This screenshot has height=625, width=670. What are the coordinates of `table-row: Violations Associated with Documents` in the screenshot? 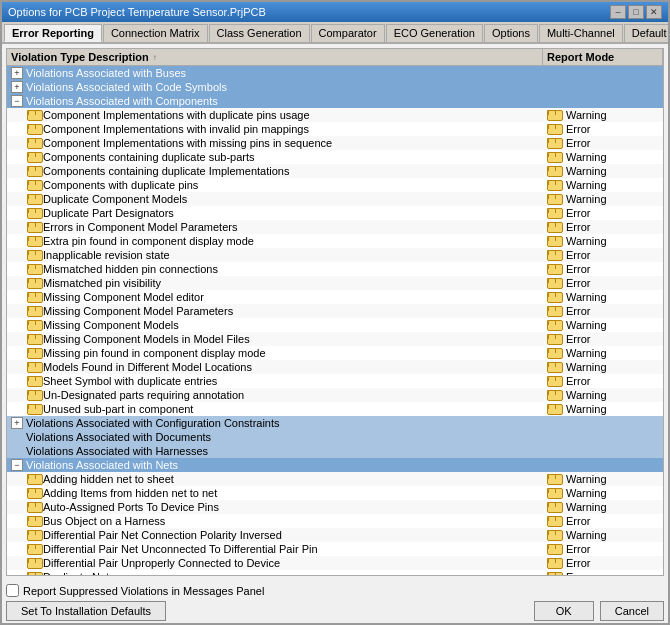 It's located at (335, 437).